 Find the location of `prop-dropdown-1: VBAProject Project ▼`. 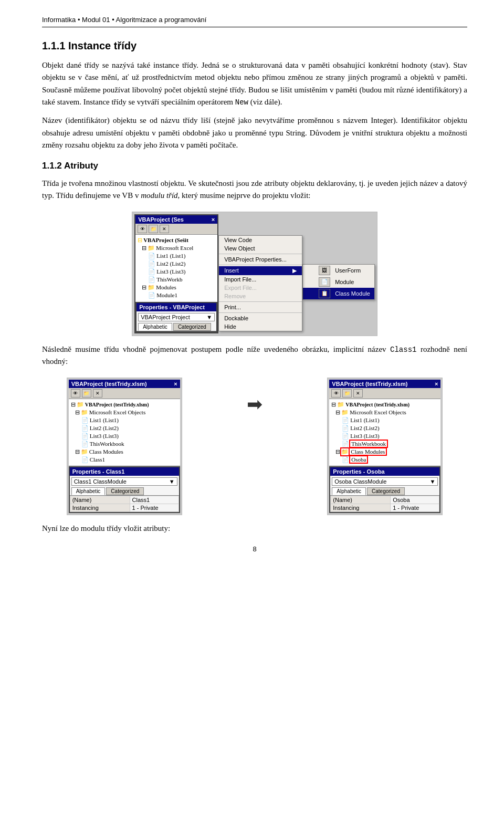

prop-dropdown-1: VBAProject Project ▼ is located at coordinates (176, 317).